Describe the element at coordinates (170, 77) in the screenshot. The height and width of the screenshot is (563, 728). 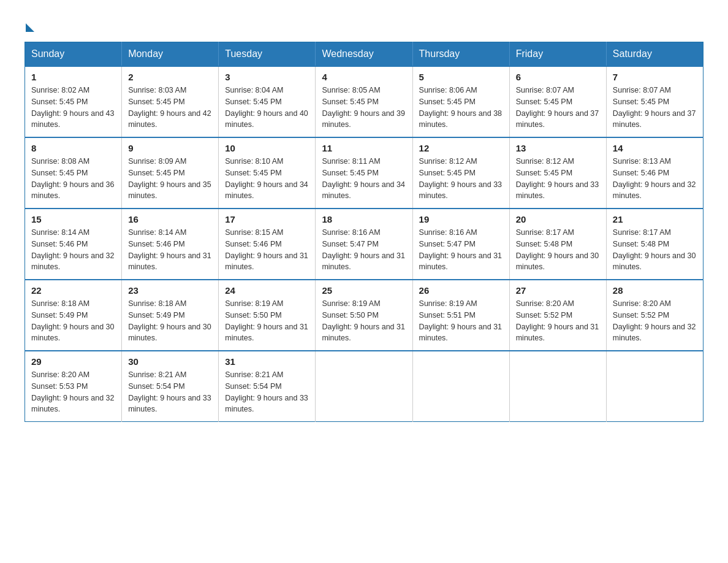
I see `day-number: 2` at that location.